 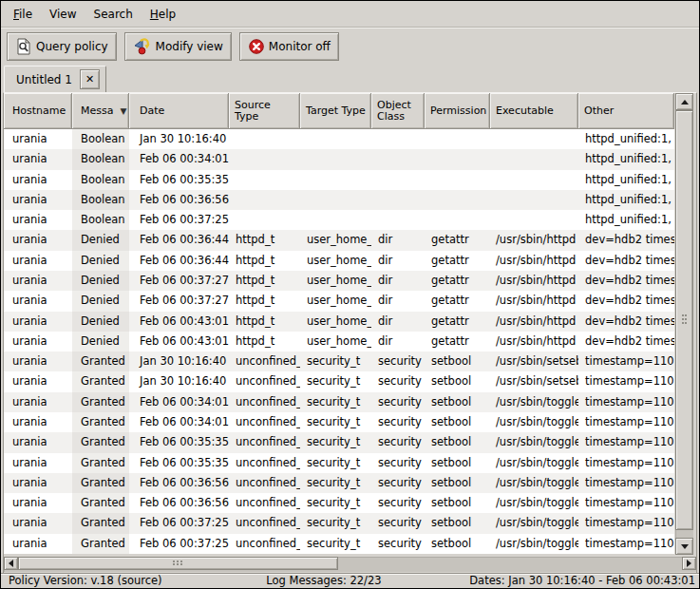 I want to click on column-header-object-class: Object Class, so click(x=398, y=111).